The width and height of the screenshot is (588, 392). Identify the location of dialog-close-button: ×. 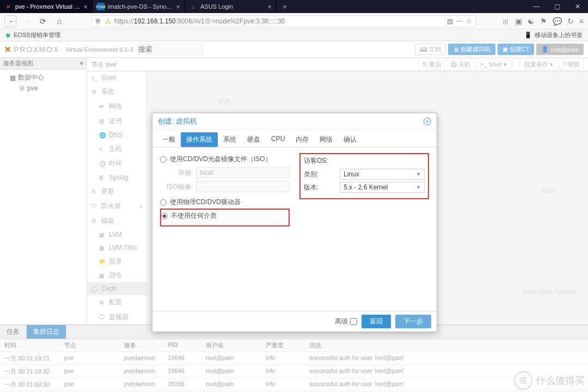
(427, 121).